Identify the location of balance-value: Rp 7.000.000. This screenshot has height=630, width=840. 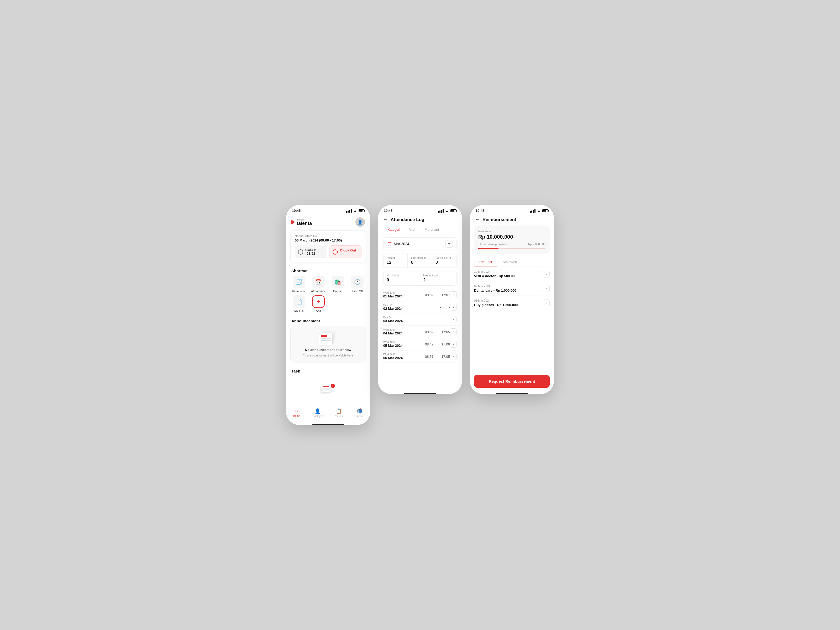
(537, 244).